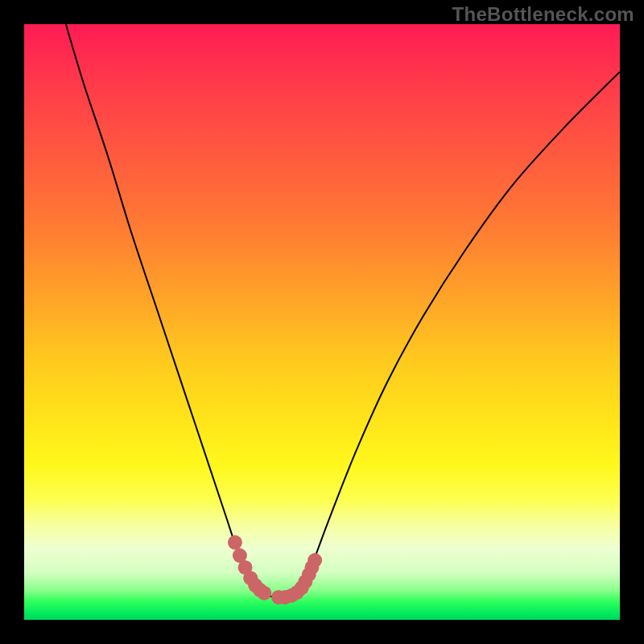 This screenshot has height=644, width=644. I want to click on watermark-text: TheBottleneck.com, so click(543, 14).